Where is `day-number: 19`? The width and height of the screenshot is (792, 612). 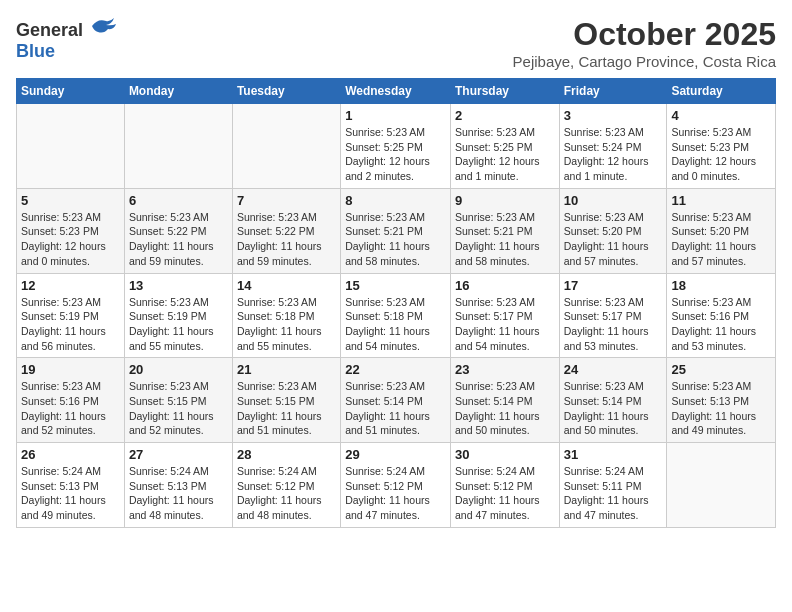
day-number: 19 is located at coordinates (70, 370).